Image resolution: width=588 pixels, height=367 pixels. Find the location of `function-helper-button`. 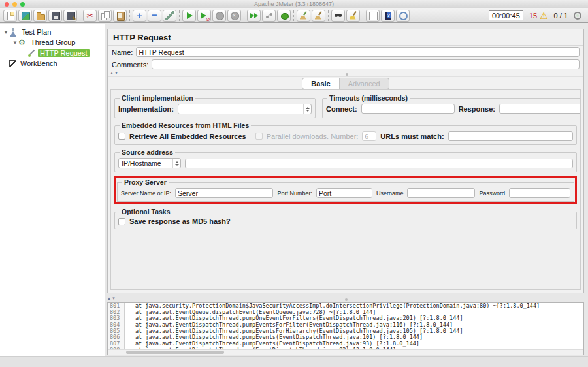

function-helper-button is located at coordinates (372, 16).